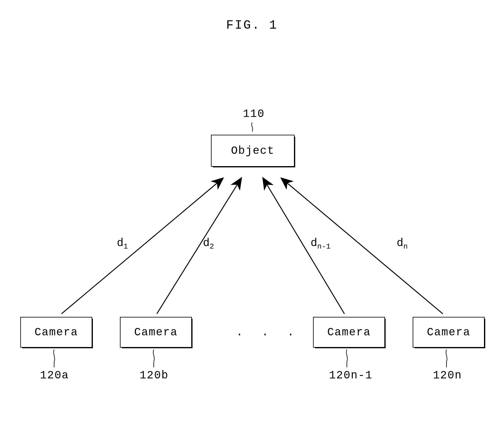  Describe the element at coordinates (449, 332) in the screenshot. I see `camera-4-label: Camera` at that location.